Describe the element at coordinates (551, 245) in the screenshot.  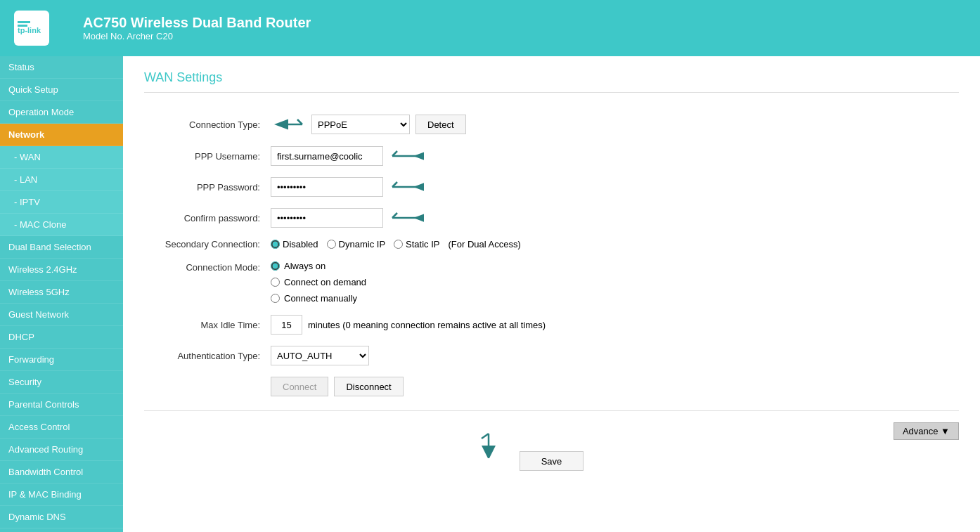
I see `secondary-connection-row: Secondary Connection: Disabled Dynamic I…` at that location.